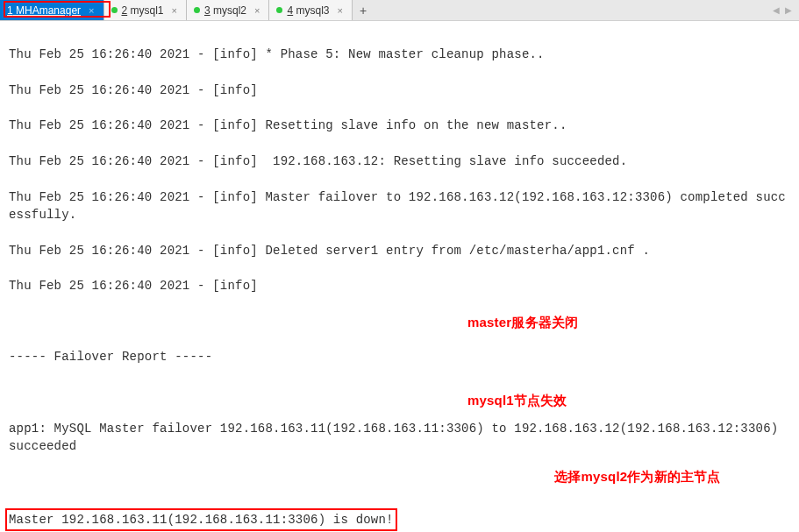  I want to click on log-line: Thu Feb 25 16:26:40 2021 - [info] 192.16…, so click(400, 161).